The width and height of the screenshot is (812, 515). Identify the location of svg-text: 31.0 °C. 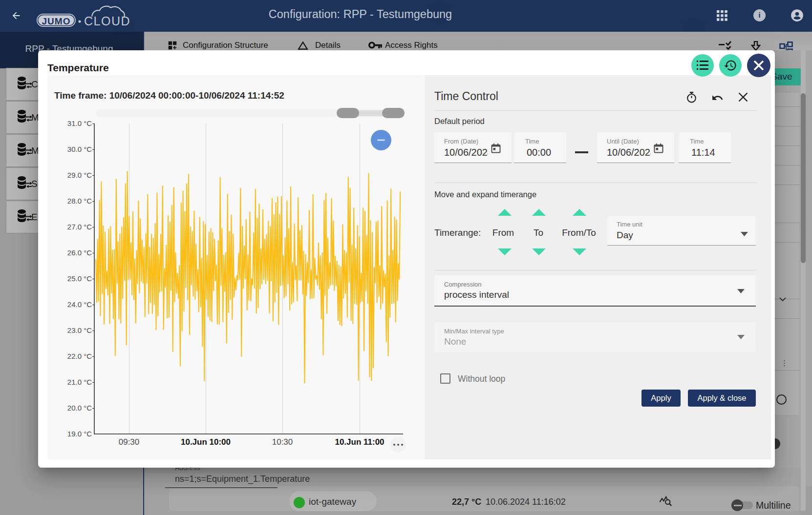
(80, 123).